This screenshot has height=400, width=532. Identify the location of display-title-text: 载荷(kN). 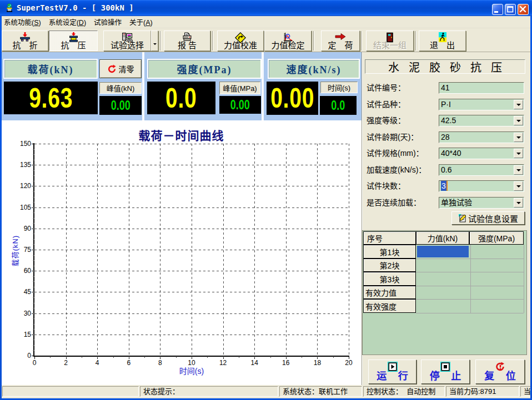
(51, 69).